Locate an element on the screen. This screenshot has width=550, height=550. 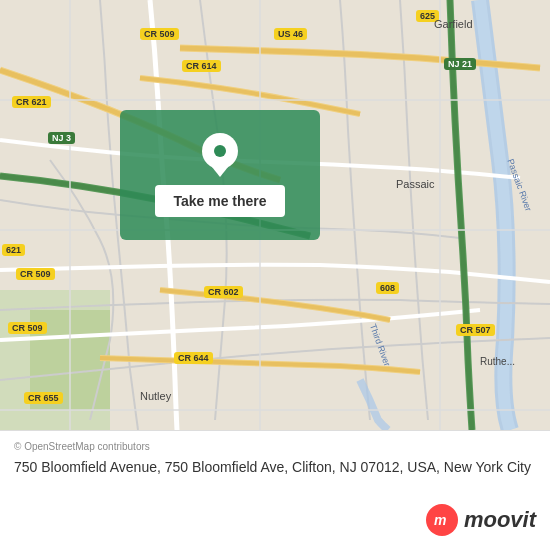
place-label-nutley: Nutley is located at coordinates (156, 396).